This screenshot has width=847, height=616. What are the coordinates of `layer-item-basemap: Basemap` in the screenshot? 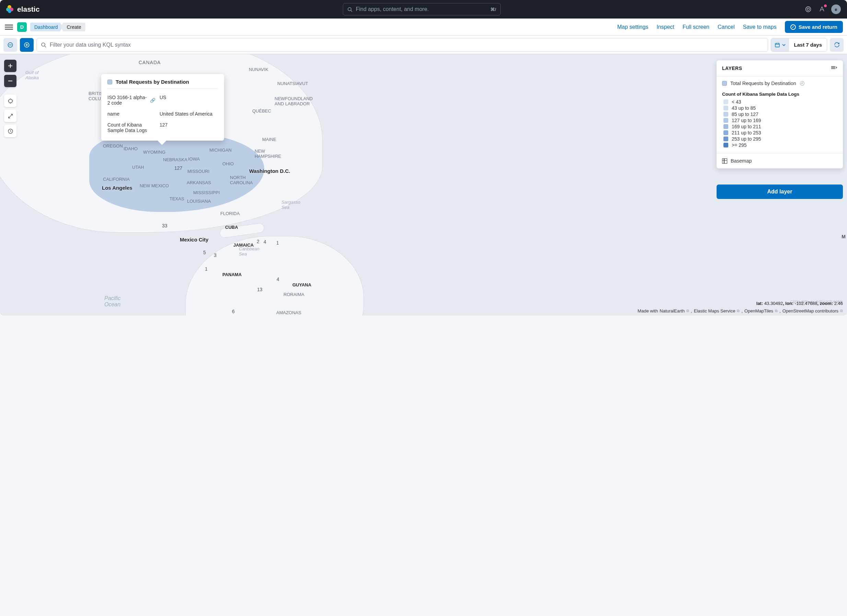 It's located at (780, 161).